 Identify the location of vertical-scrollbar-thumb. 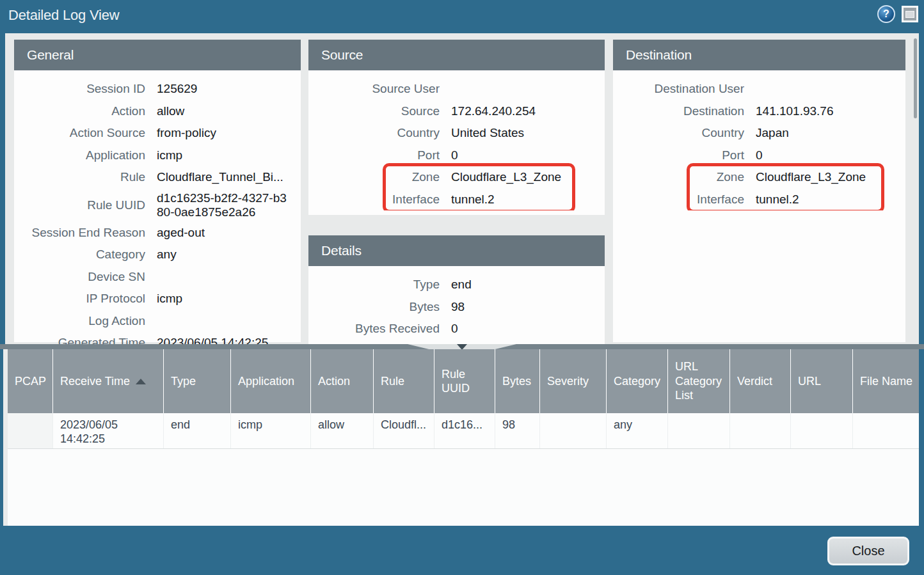
(915, 78).